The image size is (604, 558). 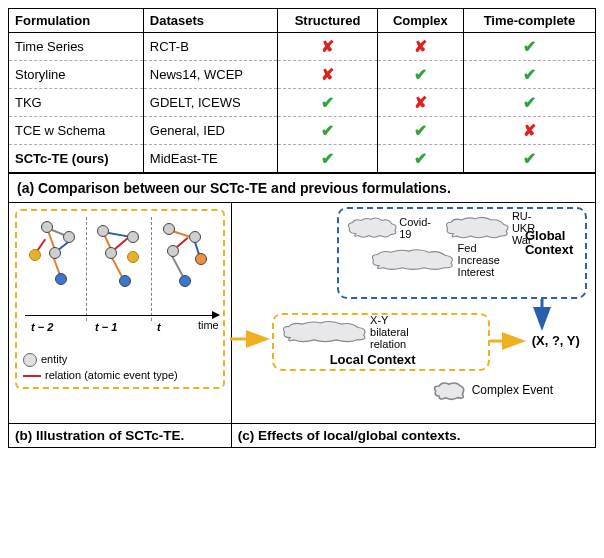 What do you see at coordinates (302, 103) in the screenshot?
I see `table-row: TKGGDELT, ICEWS✔✘✔` at bounding box center [302, 103].